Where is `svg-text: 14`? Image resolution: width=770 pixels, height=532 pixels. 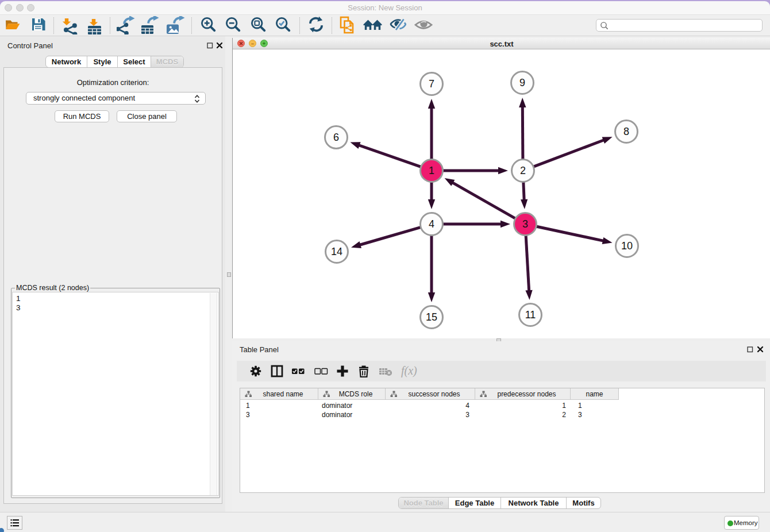 svg-text: 14 is located at coordinates (337, 252).